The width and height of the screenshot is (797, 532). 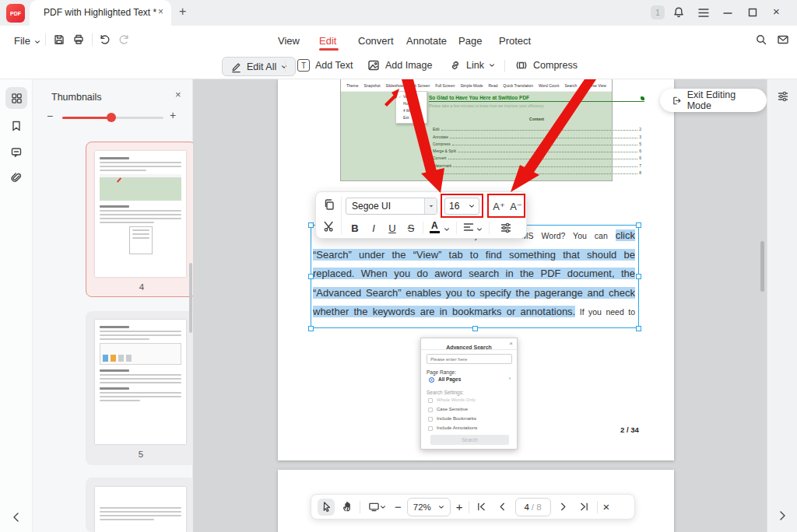 I want to click on thumbnails-panel-button, so click(x=16, y=98).